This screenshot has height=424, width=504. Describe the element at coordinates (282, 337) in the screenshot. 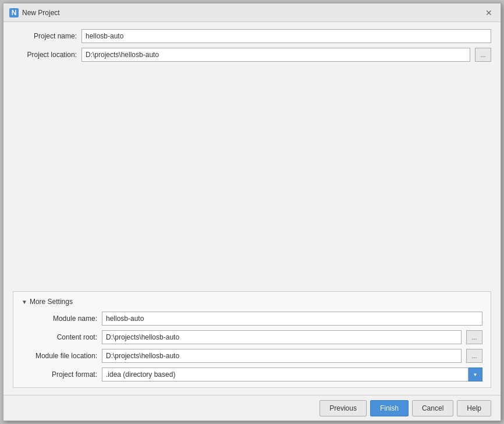

I see `content-root-input` at that location.